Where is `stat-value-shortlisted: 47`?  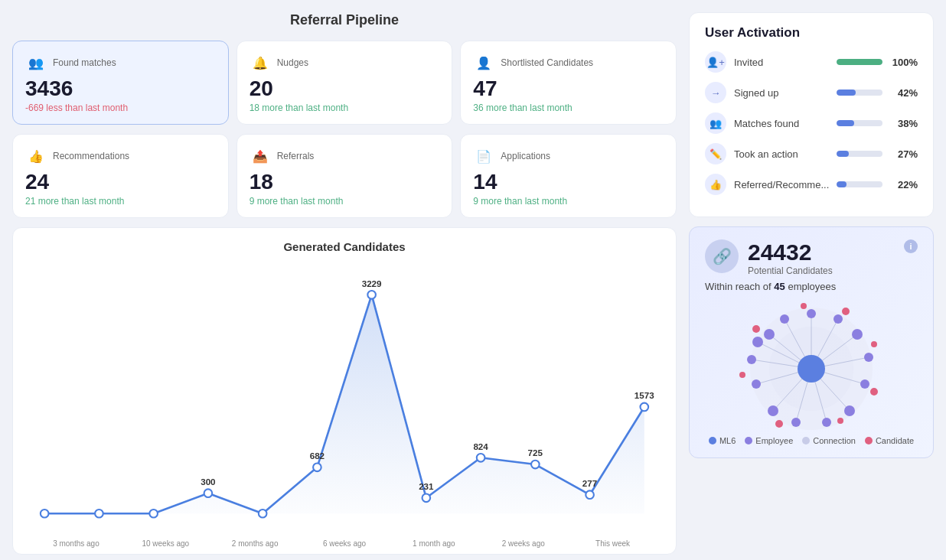 stat-value-shortlisted: 47 is located at coordinates (568, 89).